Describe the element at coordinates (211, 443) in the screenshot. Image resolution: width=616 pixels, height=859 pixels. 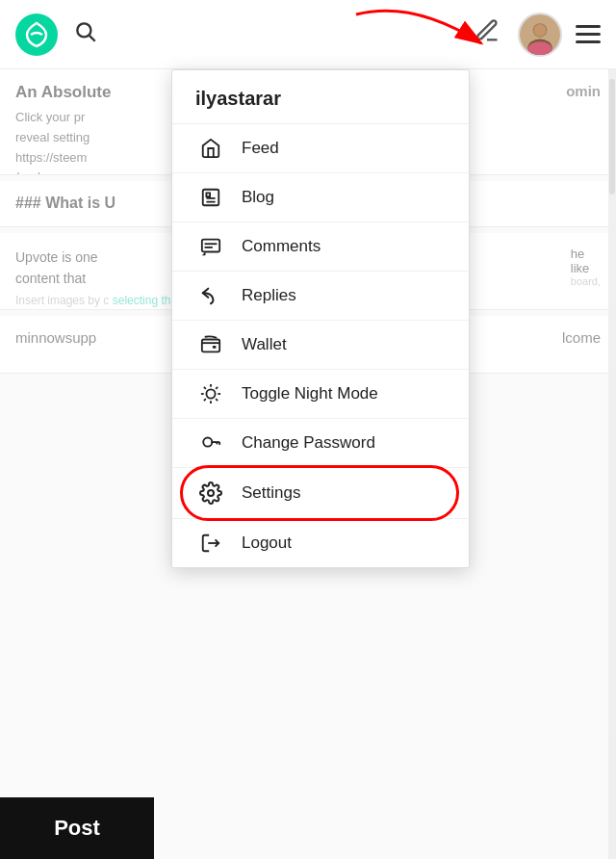
I see `key-icon` at that location.